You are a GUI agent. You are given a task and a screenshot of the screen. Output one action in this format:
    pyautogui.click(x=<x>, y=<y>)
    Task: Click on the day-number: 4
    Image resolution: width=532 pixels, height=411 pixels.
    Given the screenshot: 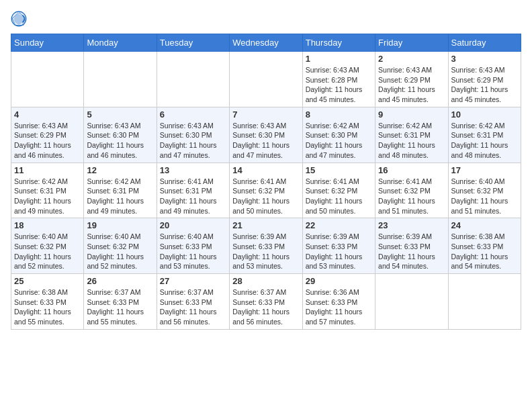 What is the action you would take?
    pyautogui.click(x=47, y=114)
    